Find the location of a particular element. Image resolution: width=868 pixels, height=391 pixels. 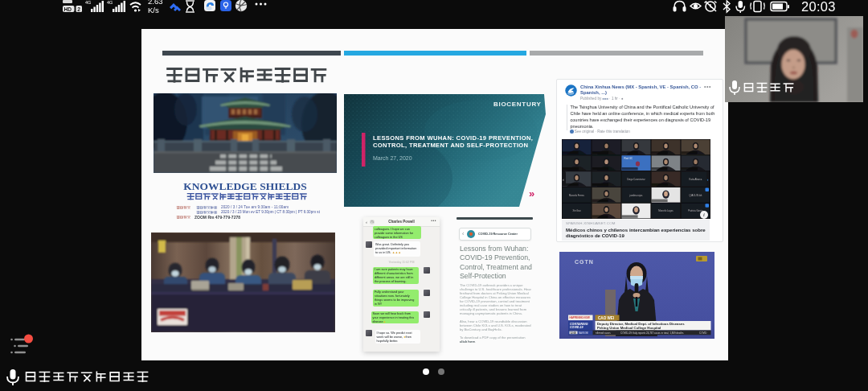

svg-text: Marcela Ferres is located at coordinates (577, 196).